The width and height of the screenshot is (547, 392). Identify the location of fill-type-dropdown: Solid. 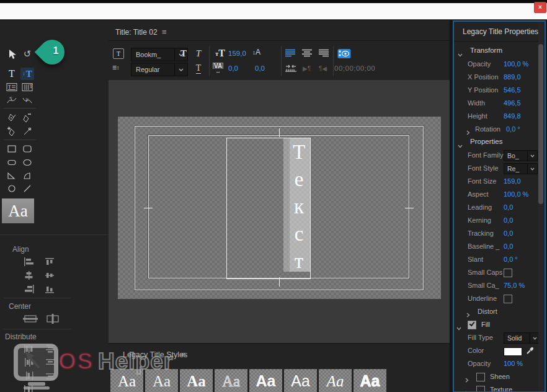
(522, 338).